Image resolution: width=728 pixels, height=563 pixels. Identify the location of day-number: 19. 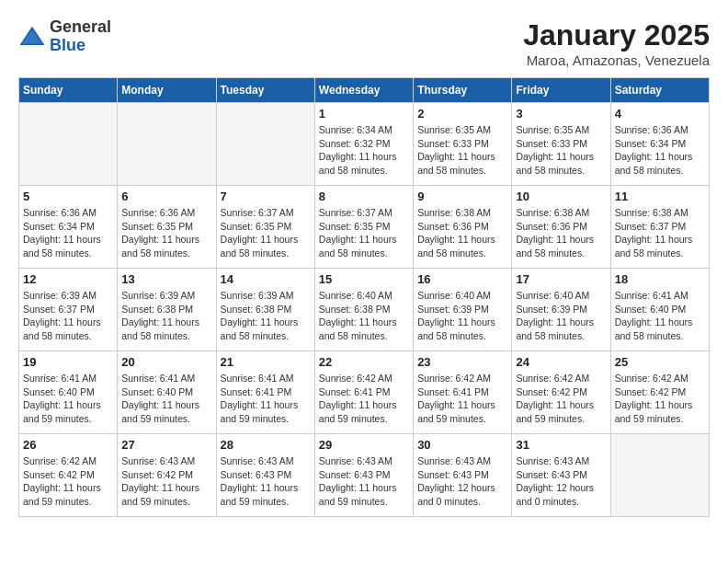
(68, 362).